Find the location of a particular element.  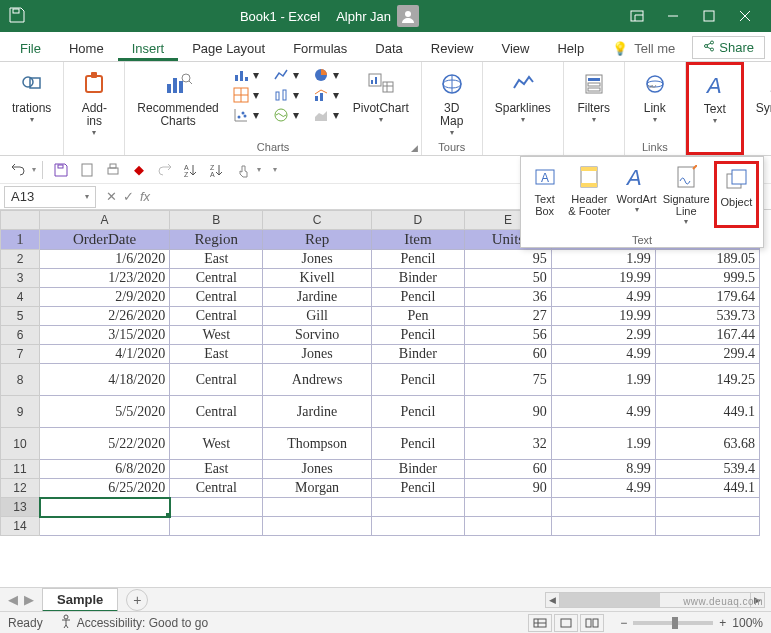

sheet-nav-prev: ◀ is located at coordinates (13, 600).